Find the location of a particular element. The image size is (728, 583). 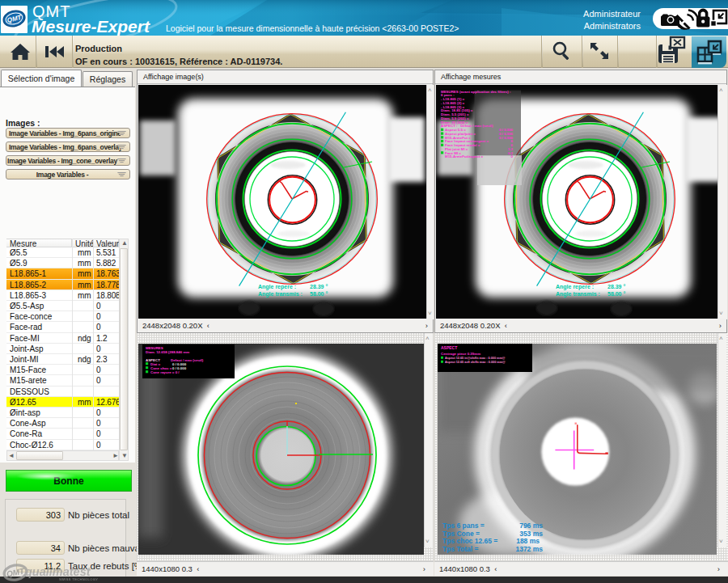

svg-text: 188 ms is located at coordinates (527, 541).